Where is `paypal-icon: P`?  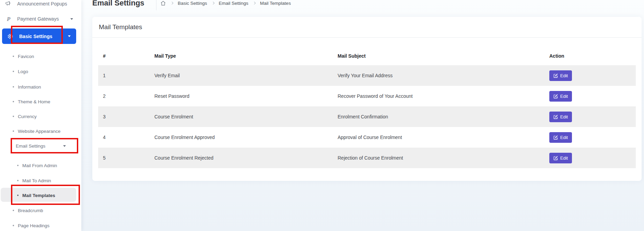 paypal-icon: P is located at coordinates (9, 19).